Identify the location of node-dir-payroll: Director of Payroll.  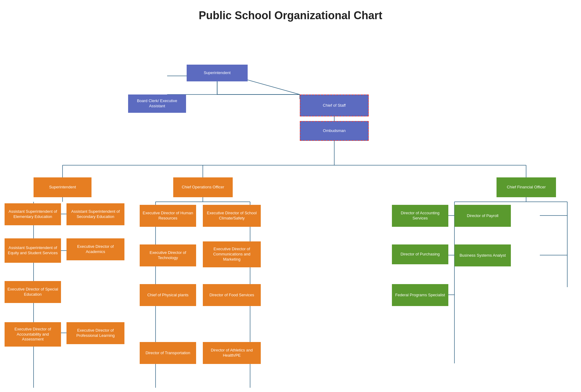
(482, 216).